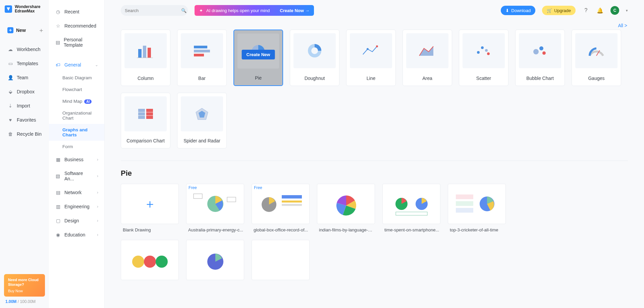 This screenshot has height=308, width=644. I want to click on template-card: FreeAustralia-primary-energy-c..., so click(215, 208).